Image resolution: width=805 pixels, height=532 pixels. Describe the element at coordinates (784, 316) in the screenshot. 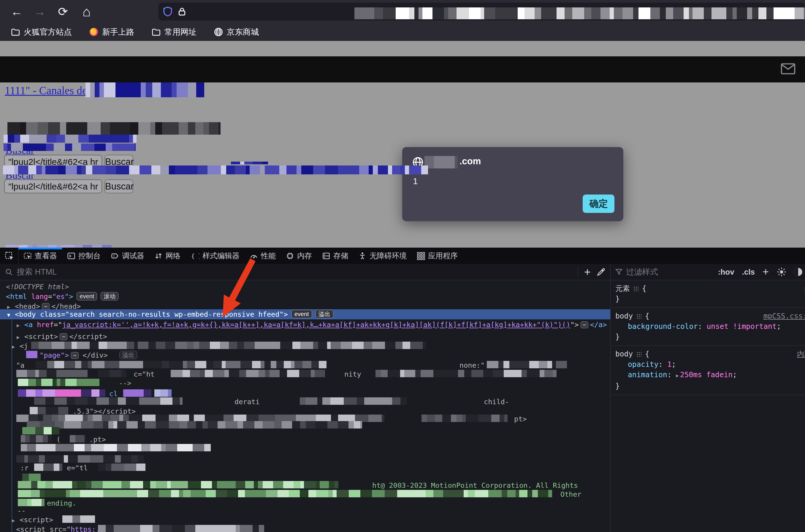

I see `rule-source-link: mpCSS.css:5` at that location.